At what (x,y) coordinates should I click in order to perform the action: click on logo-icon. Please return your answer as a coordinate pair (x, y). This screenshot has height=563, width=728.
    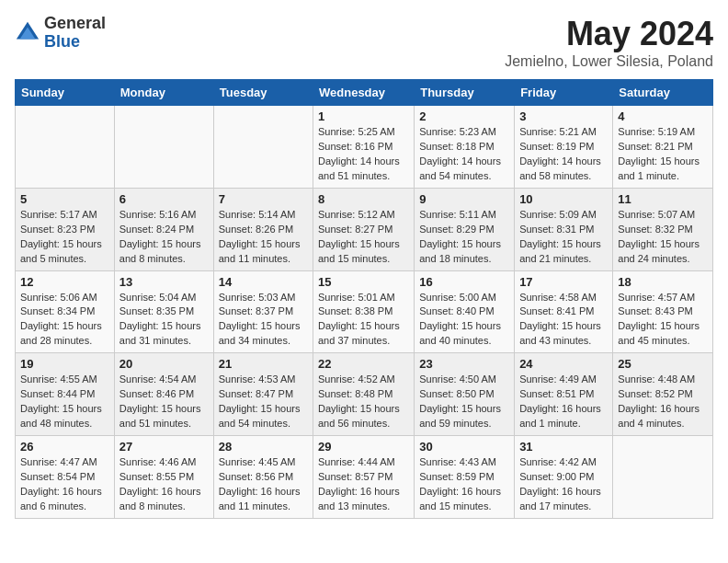
    Looking at the image, I should click on (28, 33).